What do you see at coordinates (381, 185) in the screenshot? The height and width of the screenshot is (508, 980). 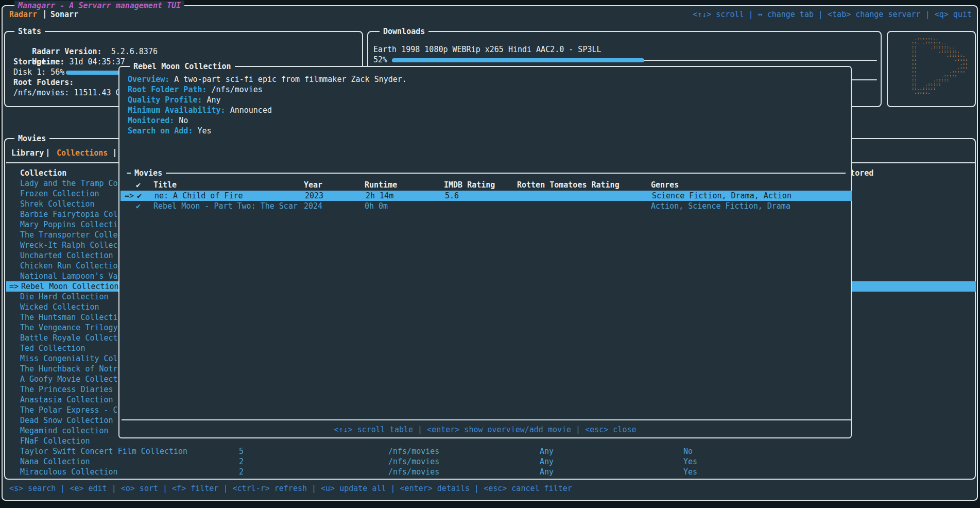 I see `runtime-header: Runtime` at bounding box center [381, 185].